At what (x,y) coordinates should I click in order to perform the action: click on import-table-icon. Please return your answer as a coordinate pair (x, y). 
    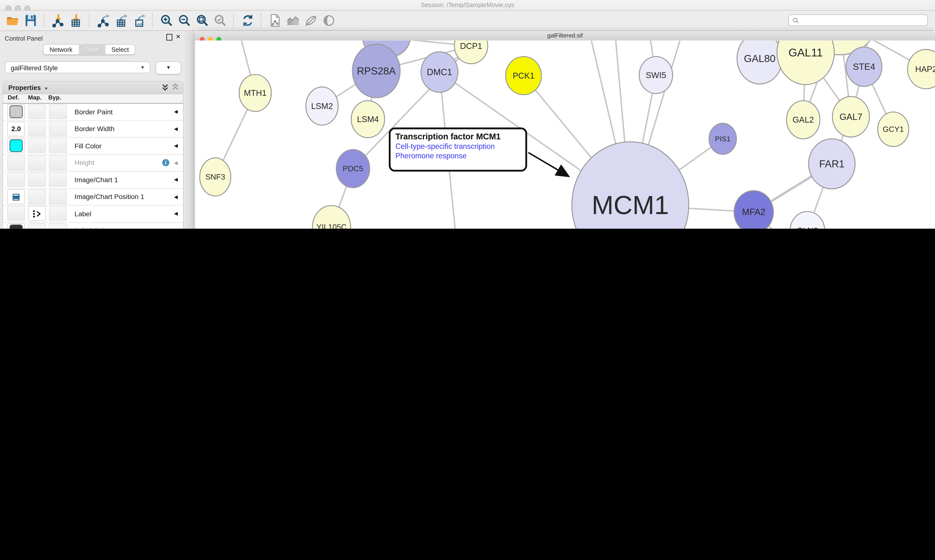
    Looking at the image, I should click on (76, 20).